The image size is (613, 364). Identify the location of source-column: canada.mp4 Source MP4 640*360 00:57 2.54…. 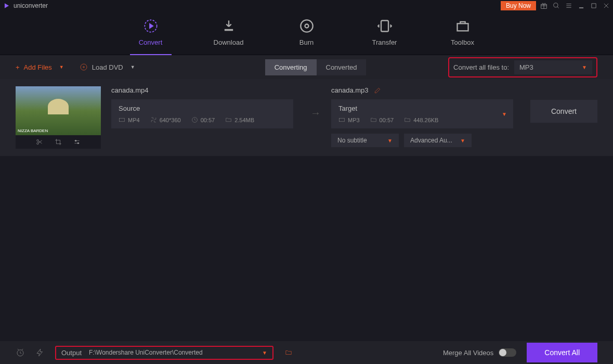
(206, 107).